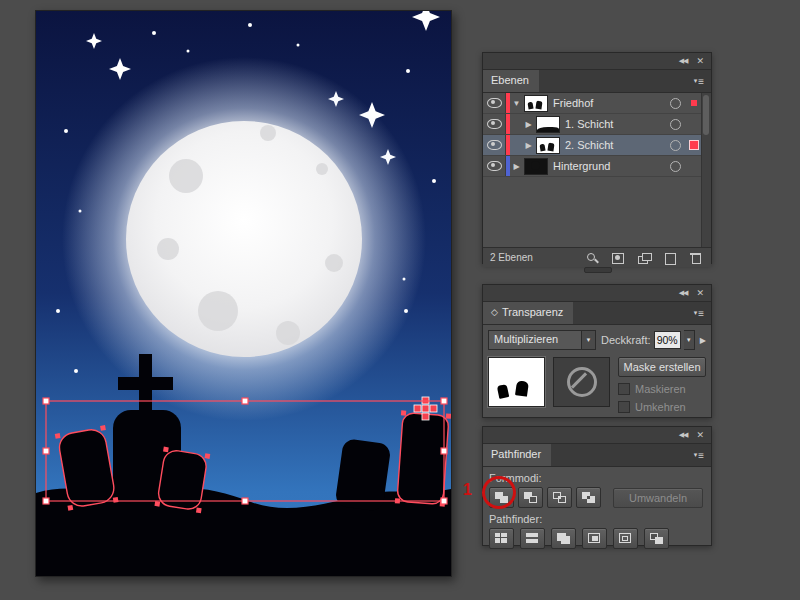 The height and width of the screenshot is (600, 800). I want to click on layers-scrollbar, so click(706, 170).